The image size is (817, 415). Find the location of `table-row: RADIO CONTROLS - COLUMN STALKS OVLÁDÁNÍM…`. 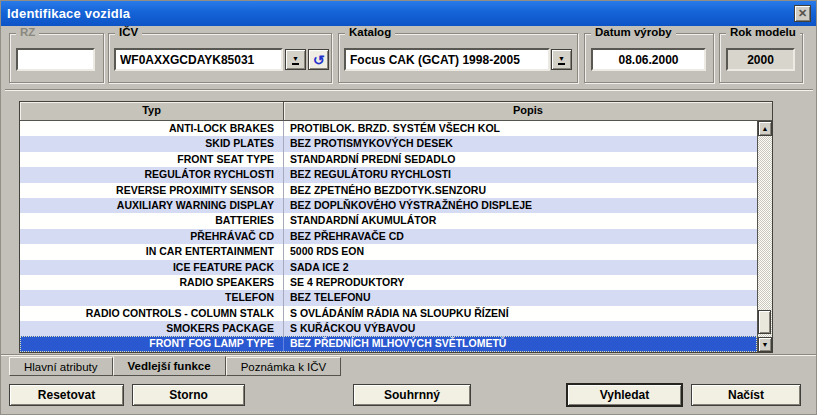

table-row: RADIO CONTROLS - COLUMN STALKS OVLÁDÁNÍM… is located at coordinates (388, 314).